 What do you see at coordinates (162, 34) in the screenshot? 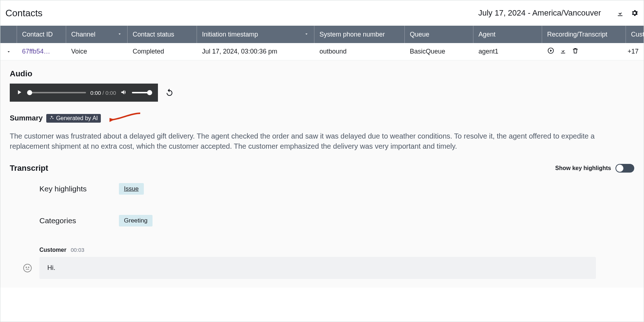
I see `col-contact-status: Contact status` at bounding box center [162, 34].